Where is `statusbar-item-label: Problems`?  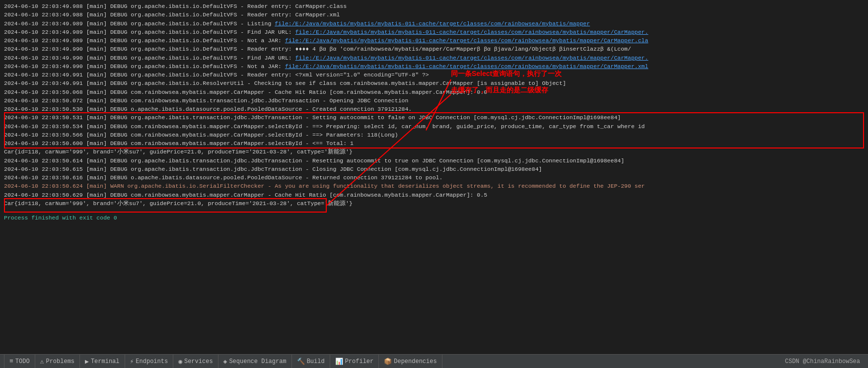 statusbar-item-label: Problems is located at coordinates (60, 362).